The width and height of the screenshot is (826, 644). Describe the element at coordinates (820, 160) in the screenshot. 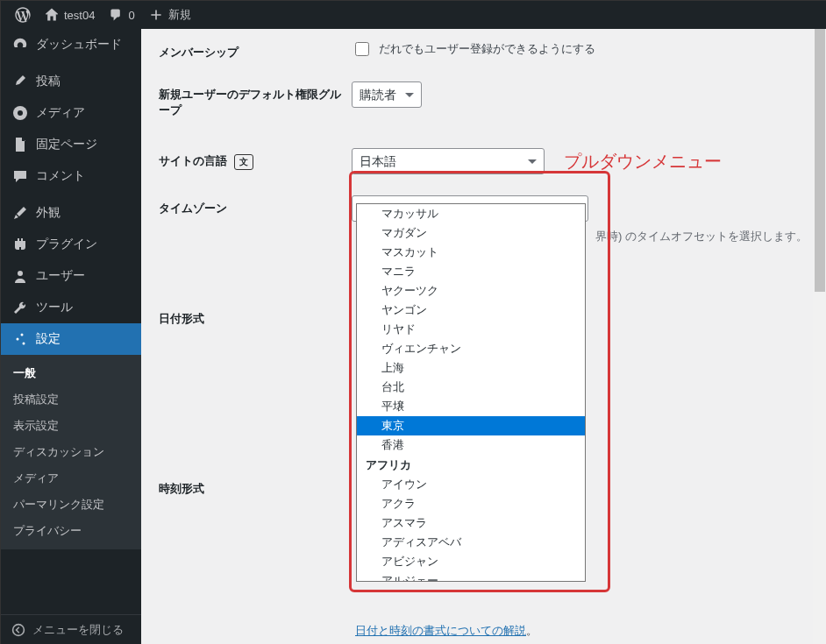

I see `scrollbar-thumb` at that location.